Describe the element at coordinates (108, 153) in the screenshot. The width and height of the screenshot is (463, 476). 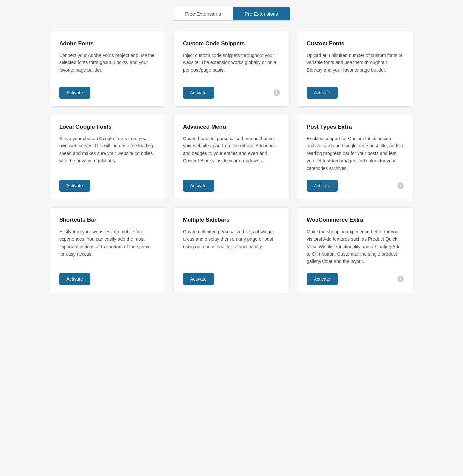
I see `card-description-local-google-fonts: Serve your chosen Google Fonts from your…` at that location.